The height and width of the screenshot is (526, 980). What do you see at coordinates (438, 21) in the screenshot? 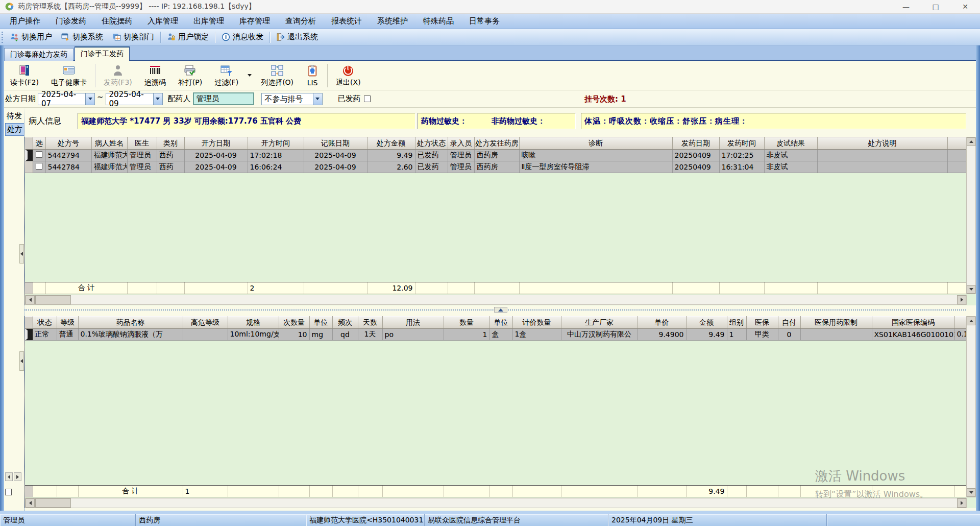
I see `menu-special-drugs: 特殊药品` at bounding box center [438, 21].